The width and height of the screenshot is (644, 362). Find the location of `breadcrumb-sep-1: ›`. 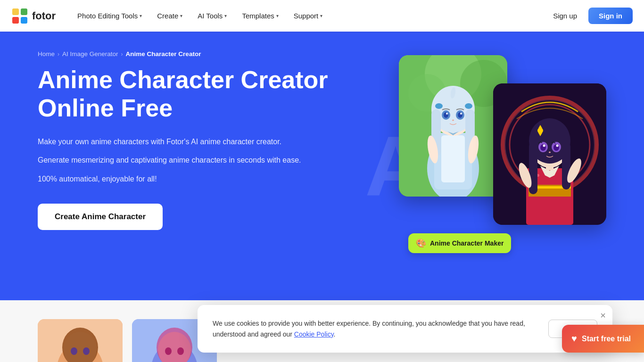

breadcrumb-sep-1: › is located at coordinates (58, 54).